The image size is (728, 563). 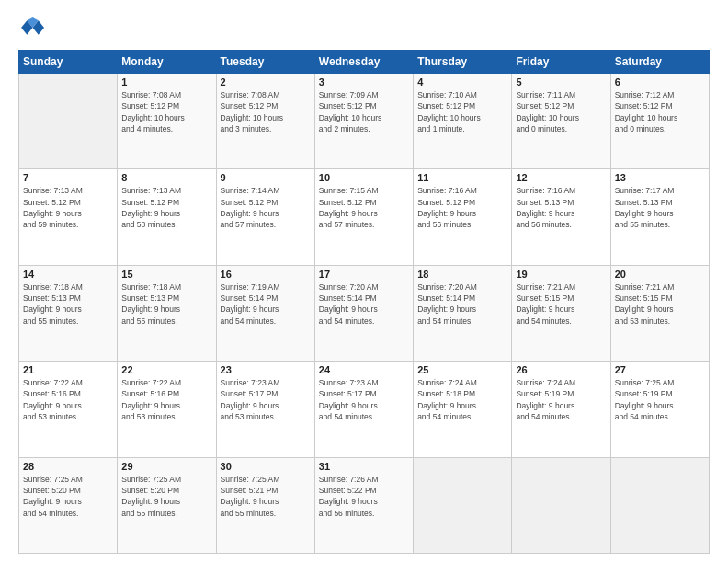 I want to click on calendar-cell: 22Sunrise: 7:22 AMSunset: 5:16 PMDayligh…, so click(x=167, y=409).